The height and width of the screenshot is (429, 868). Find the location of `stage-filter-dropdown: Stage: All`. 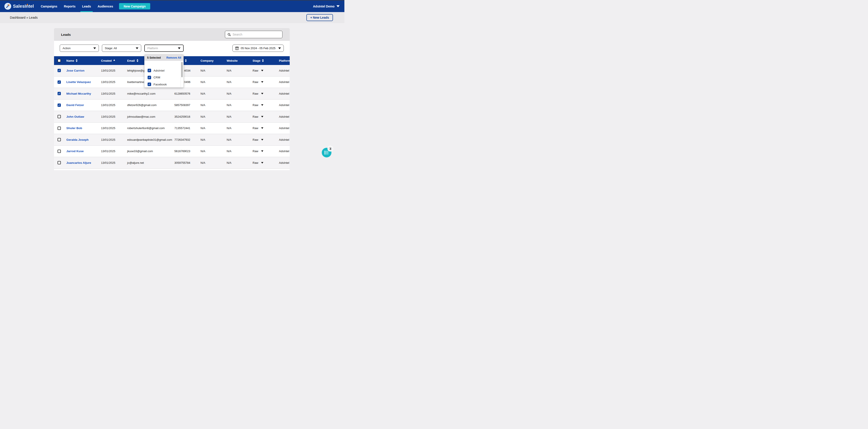

stage-filter-dropdown: Stage: All is located at coordinates (121, 48).